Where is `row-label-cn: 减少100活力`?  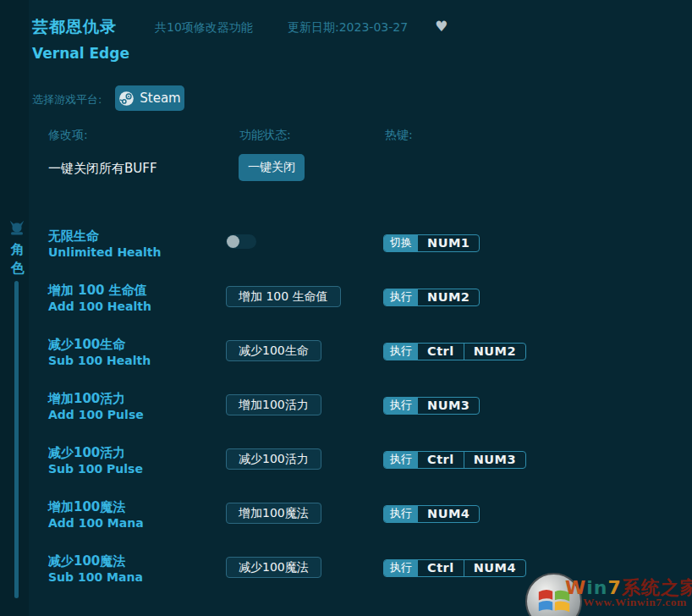 row-label-cn: 减少100活力 is located at coordinates (137, 454).